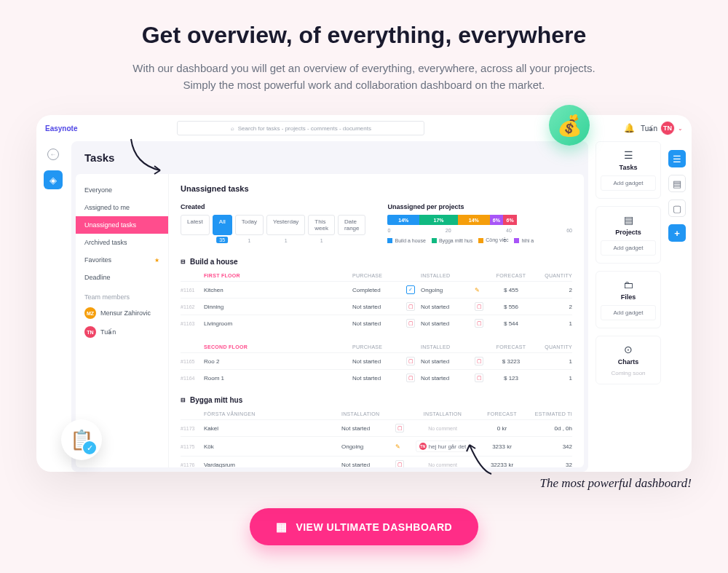 The height and width of the screenshot is (573, 728). What do you see at coordinates (677, 208) in the screenshot?
I see `box-icon: ▢` at bounding box center [677, 208].